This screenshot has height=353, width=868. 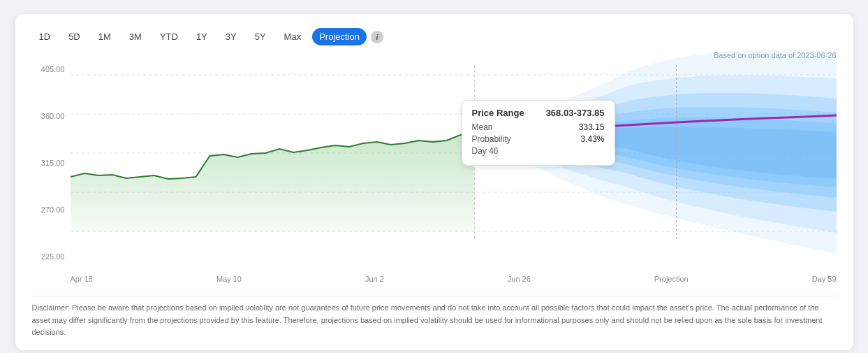 What do you see at coordinates (53, 257) in the screenshot?
I see `y-label: 225.00` at bounding box center [53, 257].